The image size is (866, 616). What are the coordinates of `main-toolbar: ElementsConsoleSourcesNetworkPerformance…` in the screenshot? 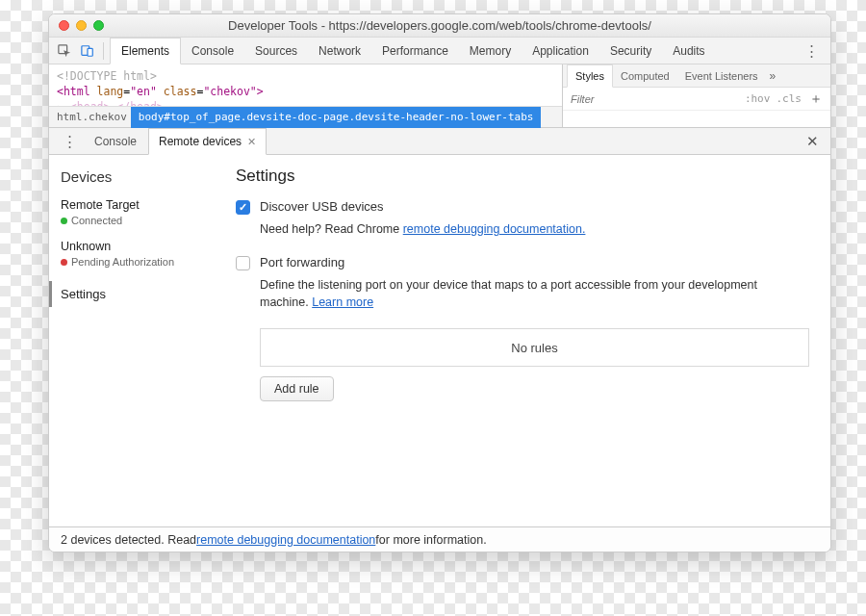 It's located at (440, 51).